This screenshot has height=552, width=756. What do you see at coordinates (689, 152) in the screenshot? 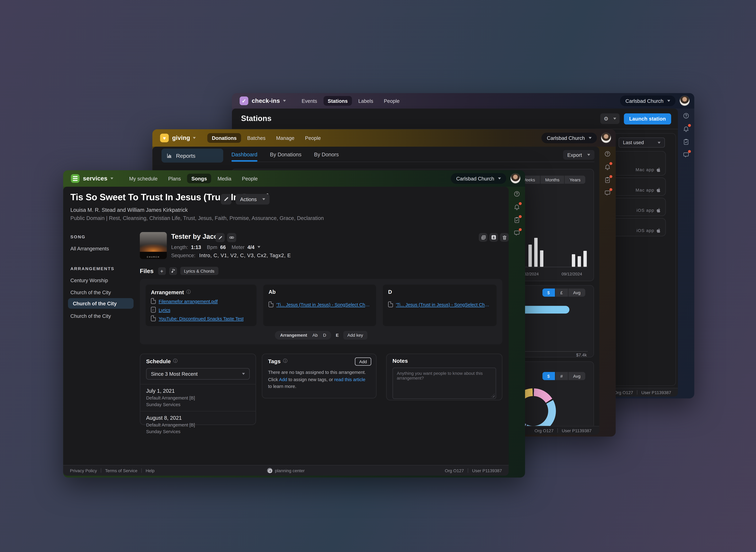
I see `notification-dot` at bounding box center [689, 152].